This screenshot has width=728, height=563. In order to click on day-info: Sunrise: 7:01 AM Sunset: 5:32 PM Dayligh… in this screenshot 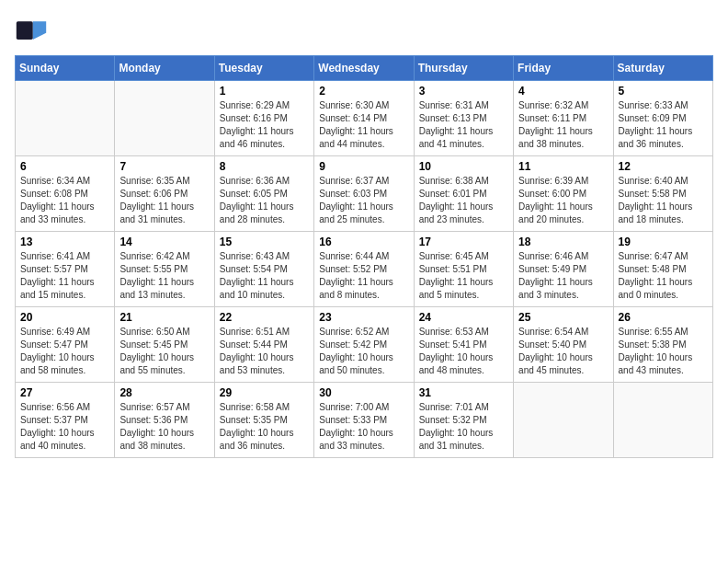, I will do `click(463, 427)`.